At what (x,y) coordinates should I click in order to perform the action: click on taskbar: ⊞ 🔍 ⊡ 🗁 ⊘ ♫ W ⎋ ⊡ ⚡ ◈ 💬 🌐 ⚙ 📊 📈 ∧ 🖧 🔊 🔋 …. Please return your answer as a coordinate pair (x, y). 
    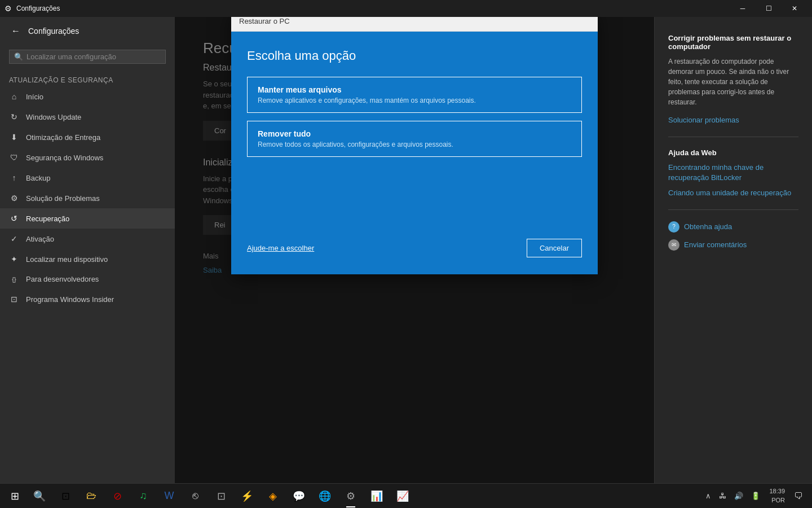
    Looking at the image, I should click on (406, 496).